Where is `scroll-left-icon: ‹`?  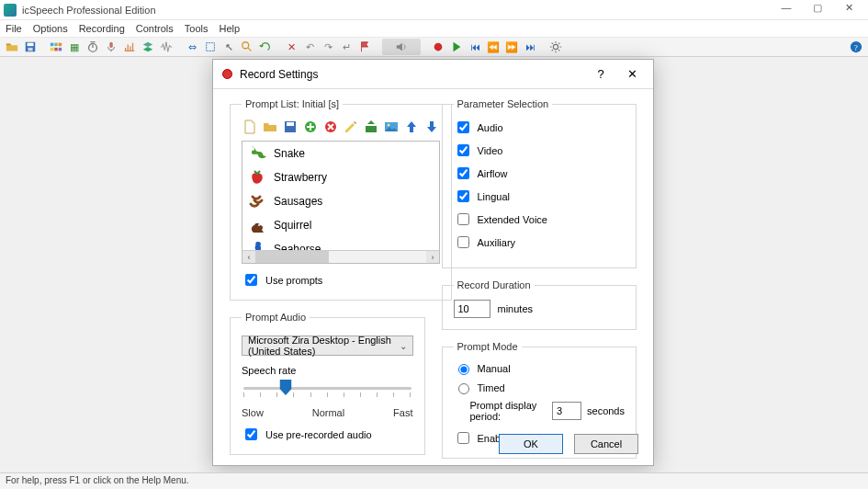 scroll-left-icon: ‹ is located at coordinates (249, 257).